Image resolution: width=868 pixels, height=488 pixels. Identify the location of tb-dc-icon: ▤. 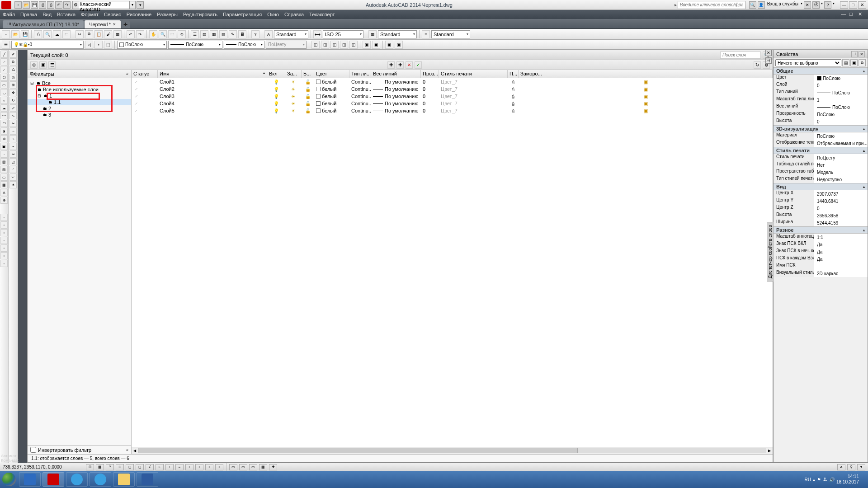
(204, 34).